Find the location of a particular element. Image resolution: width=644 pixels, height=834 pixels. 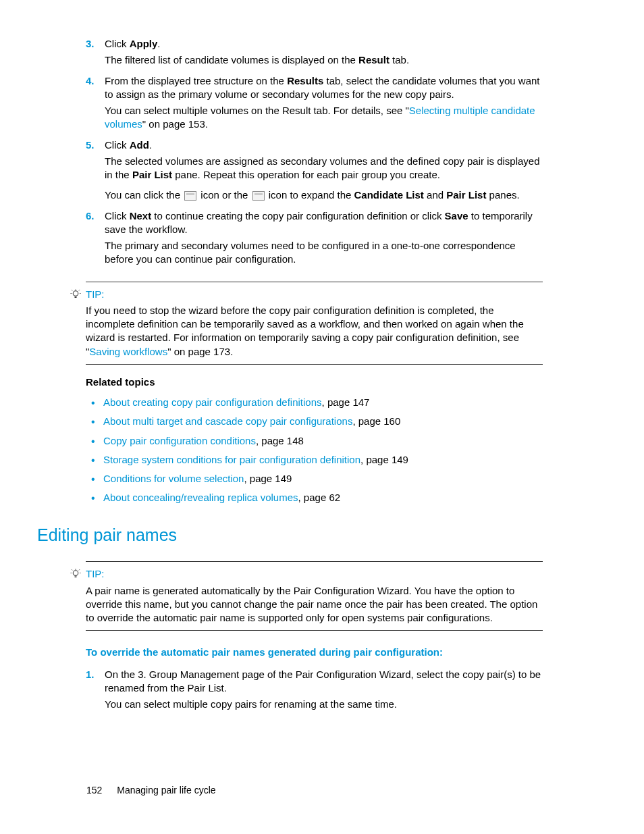

related-title: Related topics is located at coordinates (315, 382).